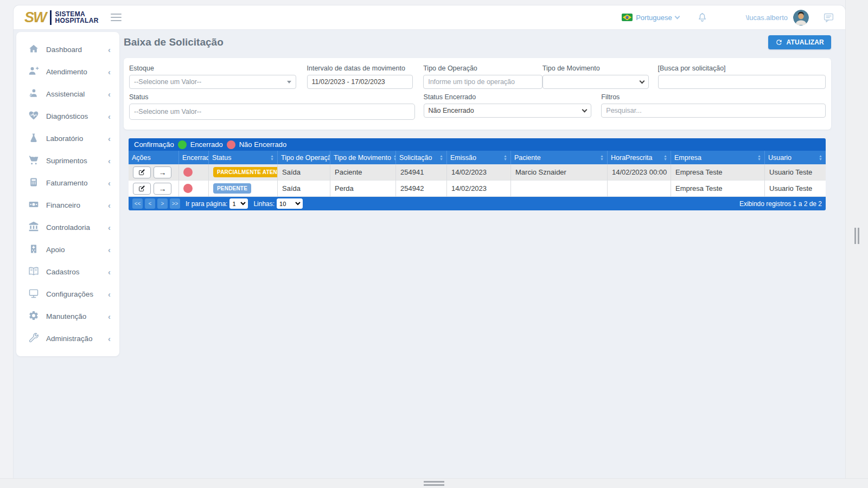 The height and width of the screenshot is (488, 868). I want to click on sidebar-item-cadastros: Cadastros ‹, so click(68, 272).